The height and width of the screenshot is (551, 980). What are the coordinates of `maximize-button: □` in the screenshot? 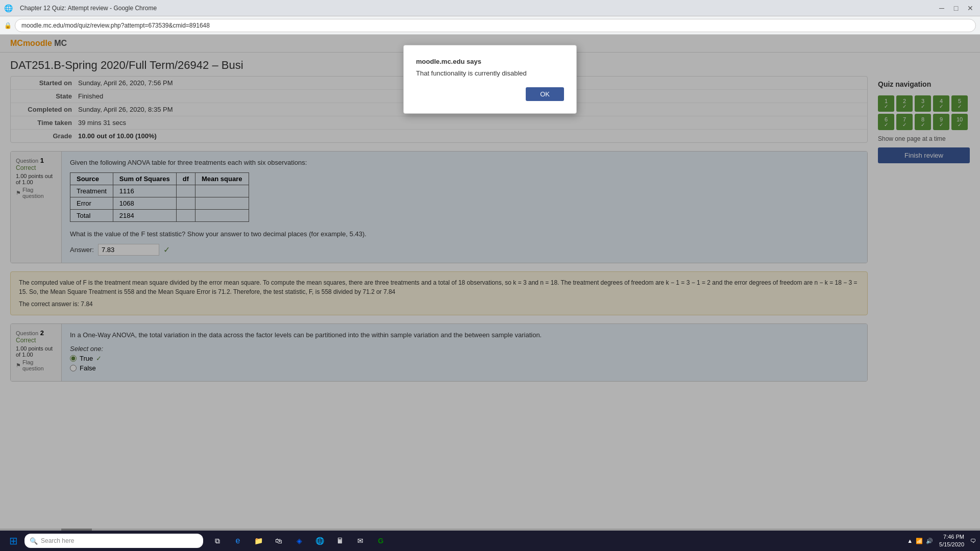 It's located at (956, 8).